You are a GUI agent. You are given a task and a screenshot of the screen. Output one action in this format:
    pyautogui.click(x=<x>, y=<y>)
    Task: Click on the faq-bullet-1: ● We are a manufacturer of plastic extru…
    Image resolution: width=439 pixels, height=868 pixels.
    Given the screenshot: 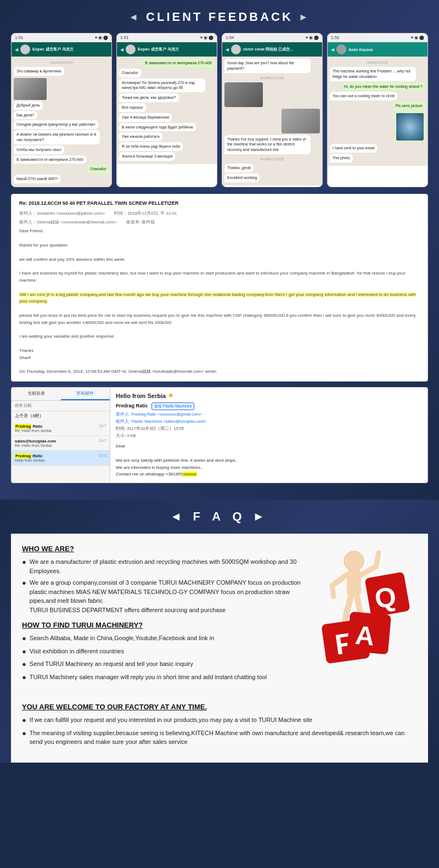 What is the action you would take?
    pyautogui.click(x=162, y=567)
    